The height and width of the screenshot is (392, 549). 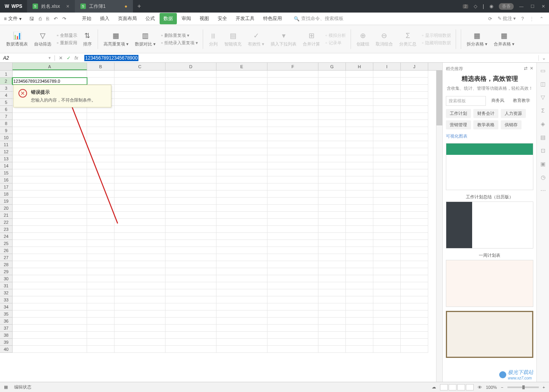 What do you see at coordinates (13, 19) in the screenshot?
I see `file-menu: ≡ 文件 ▾` at bounding box center [13, 19].